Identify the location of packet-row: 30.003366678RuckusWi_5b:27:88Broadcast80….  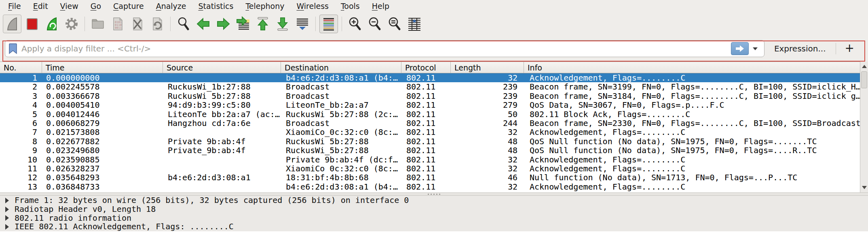
(430, 96).